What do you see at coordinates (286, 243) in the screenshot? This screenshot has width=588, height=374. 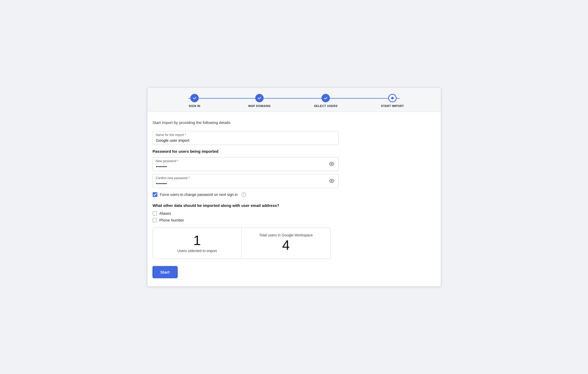 I see `total-users-box: Total users in Google Workspace 4` at bounding box center [286, 243].